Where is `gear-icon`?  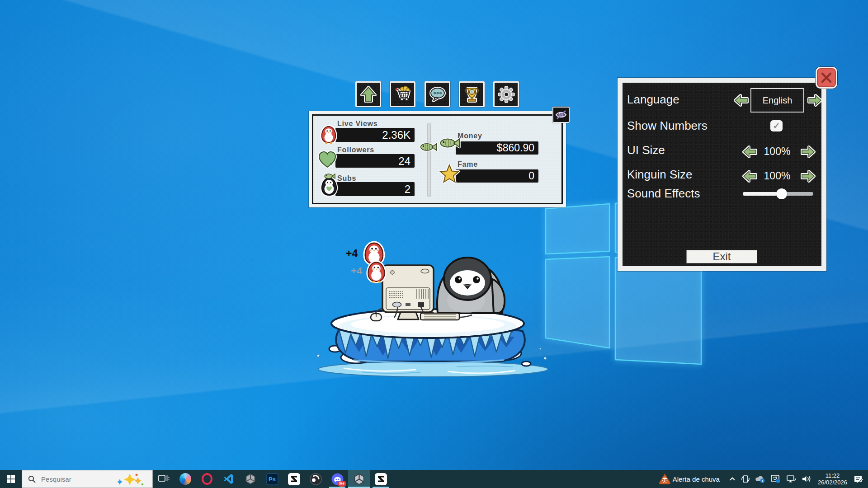 gear-icon is located at coordinates (506, 94).